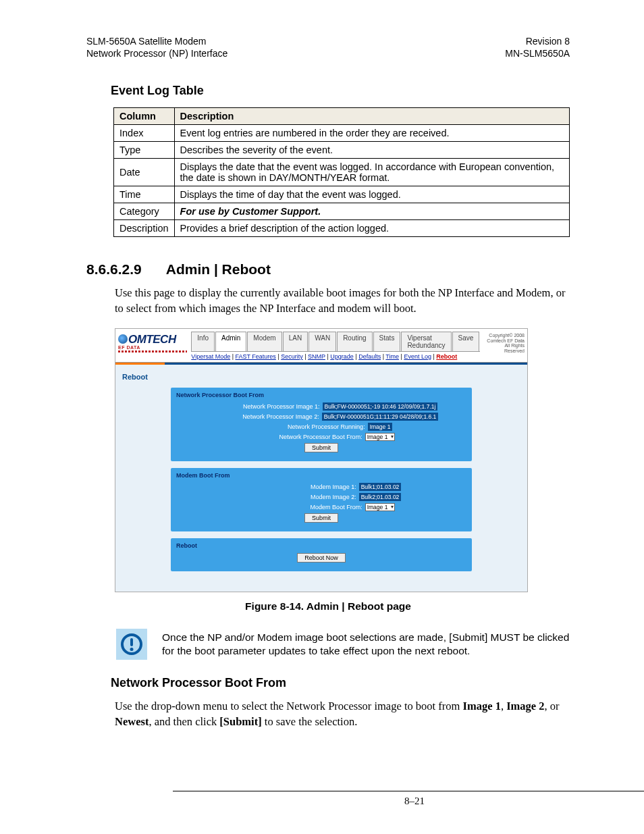 Image resolution: width=644 pixels, height=834 pixels. I want to click on modem-bootfrom-select: Image 1, so click(381, 507).